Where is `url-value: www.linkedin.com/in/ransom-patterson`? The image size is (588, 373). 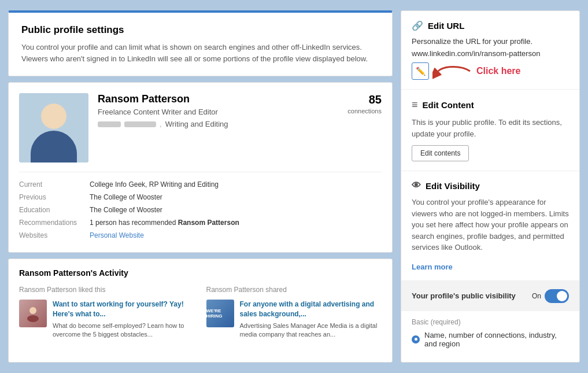
url-value: www.linkedin.com/in/ransom-patterson is located at coordinates (490, 53).